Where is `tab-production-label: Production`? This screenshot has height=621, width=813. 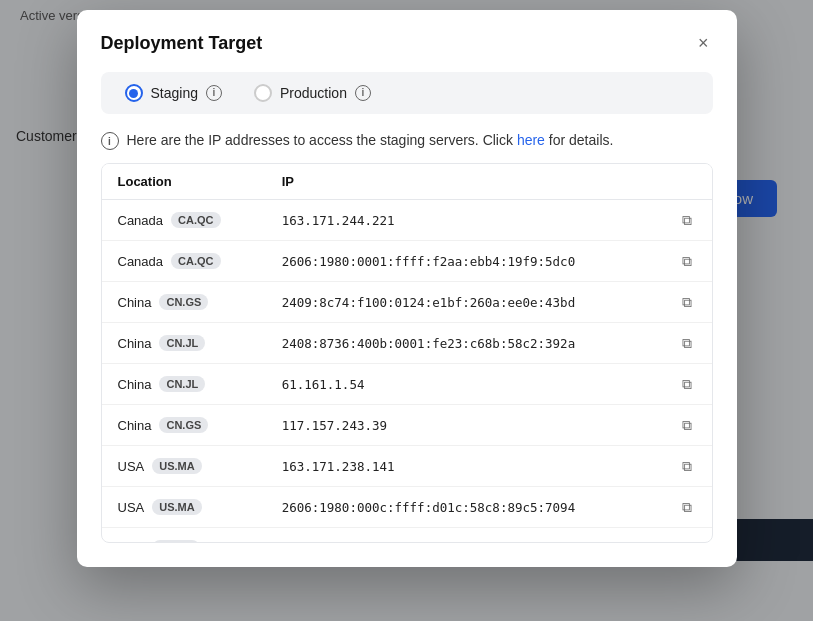 tab-production-label: Production is located at coordinates (314, 93).